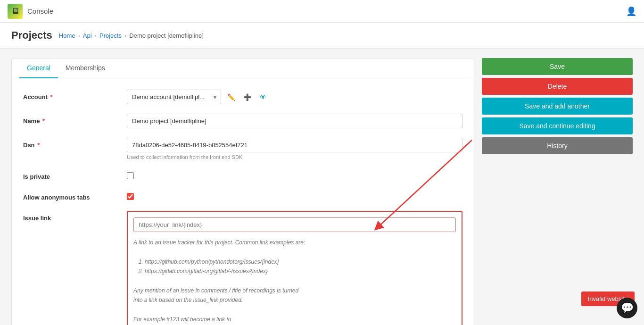 The image size is (644, 325). What do you see at coordinates (557, 106) in the screenshot?
I see `save-add-button: Save and add another` at bounding box center [557, 106].